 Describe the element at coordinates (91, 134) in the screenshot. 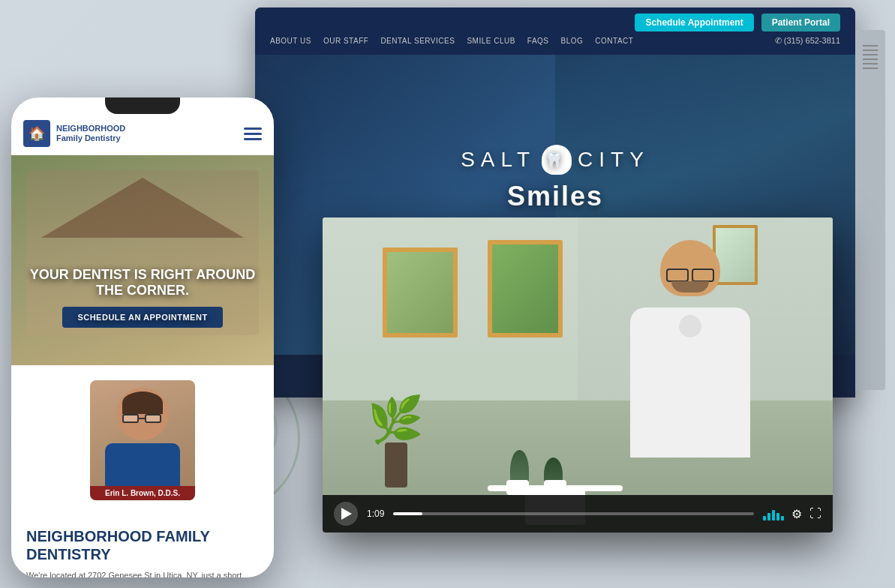

I see `phone-logo-text: NEIGHBORHOOD Family Dentistry` at that location.